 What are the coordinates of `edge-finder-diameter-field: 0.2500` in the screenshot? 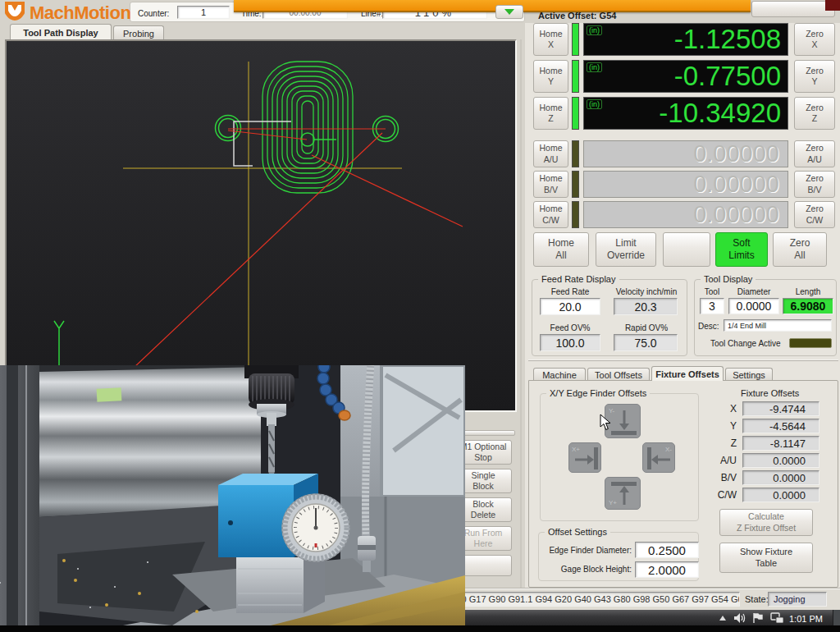 It's located at (667, 550).